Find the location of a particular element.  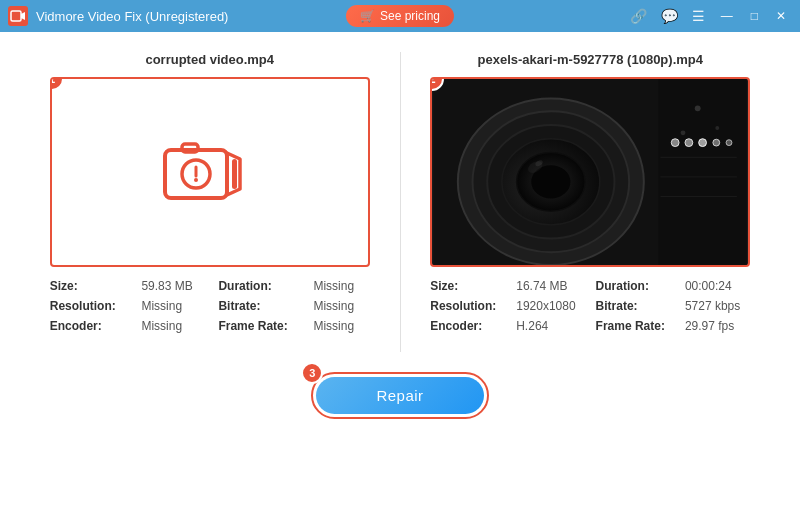

right-duration-label: Duration: is located at coordinates (636, 286).